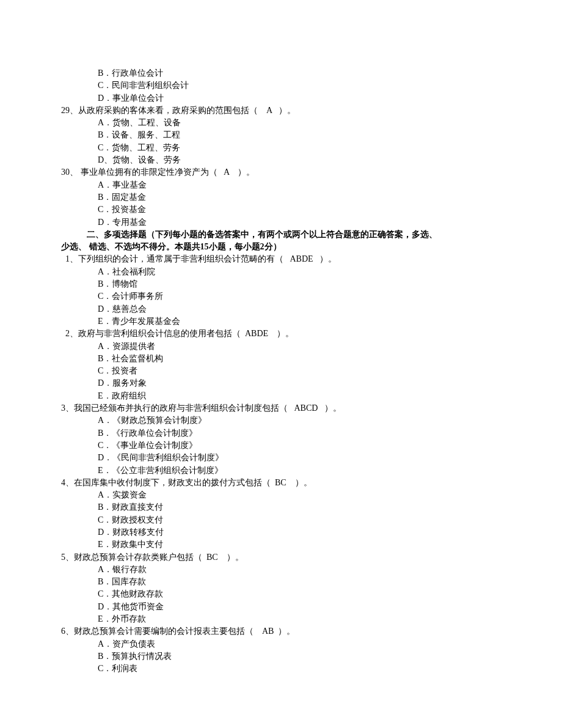 The image size is (562, 728). Describe the element at coordinates (281, 73) in the screenshot. I see `prev-option-b: B．行政单位会计` at that location.